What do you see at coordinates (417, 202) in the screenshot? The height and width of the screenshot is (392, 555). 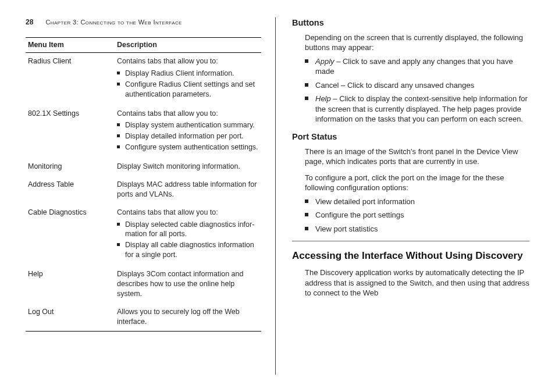 I see `list-item: View detailed port information` at bounding box center [417, 202].